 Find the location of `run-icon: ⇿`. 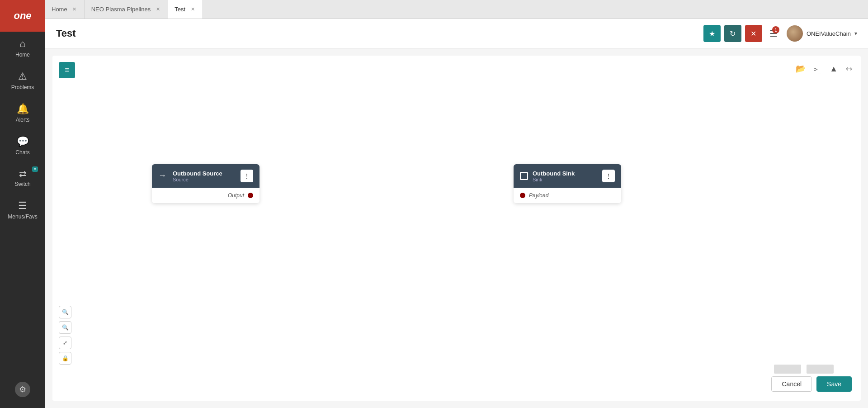

run-icon: ⇿ is located at coordinates (849, 69).